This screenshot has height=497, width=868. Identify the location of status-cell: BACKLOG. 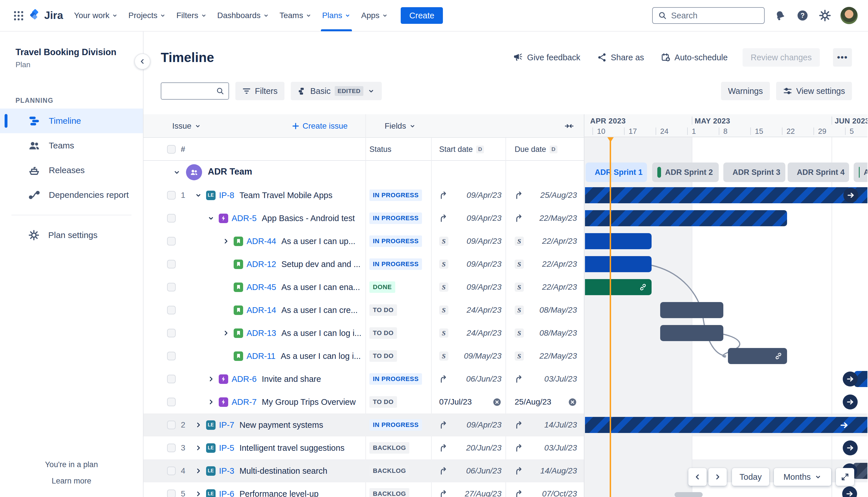
(399, 489).